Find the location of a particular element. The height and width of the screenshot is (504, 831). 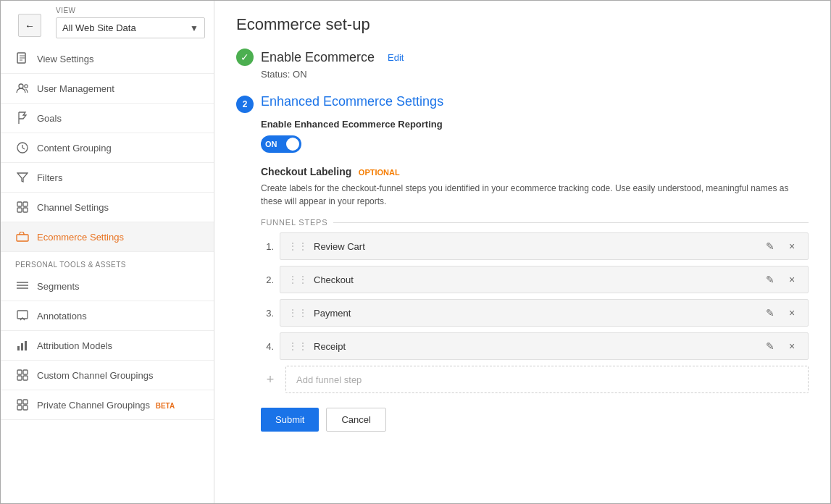

sidebar-item-goals: Goals is located at coordinates (107, 119).